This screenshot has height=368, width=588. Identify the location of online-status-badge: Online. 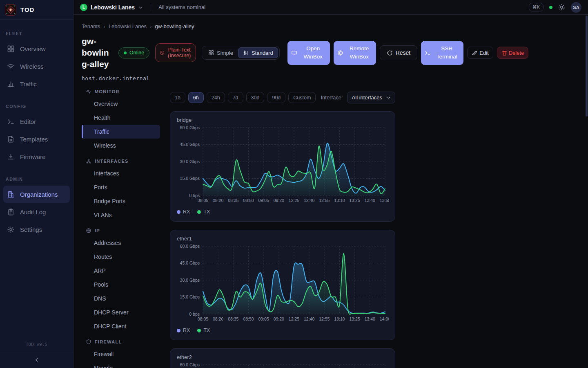
(134, 53).